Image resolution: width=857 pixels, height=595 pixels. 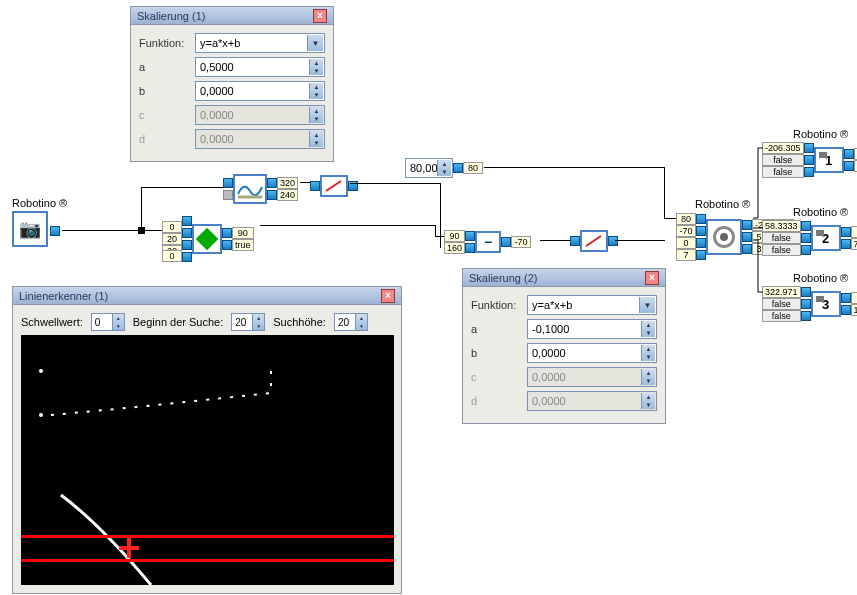 I want to click on subtract-block: 90 160 − -70, so click(x=488, y=242).